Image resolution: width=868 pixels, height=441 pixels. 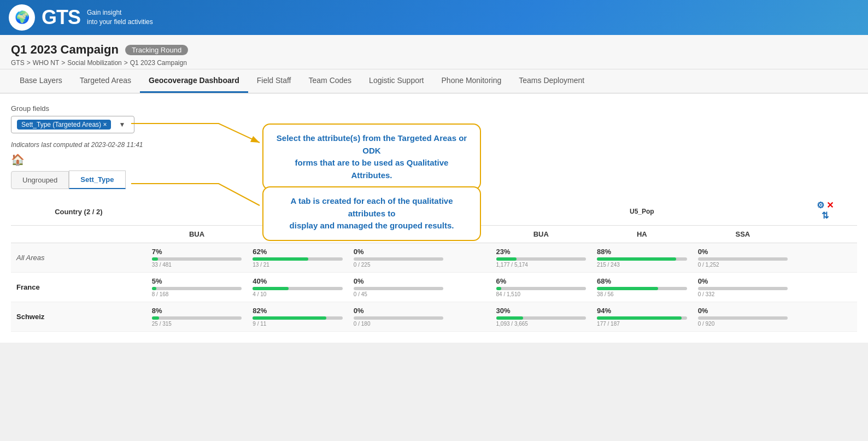 I want to click on breadcrumb-sep: >, so click(x=28, y=63).